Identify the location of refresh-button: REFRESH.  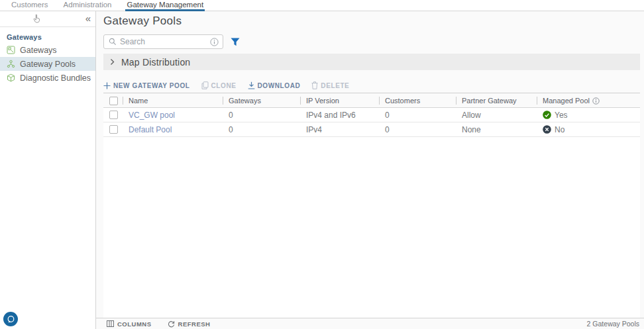
(189, 324).